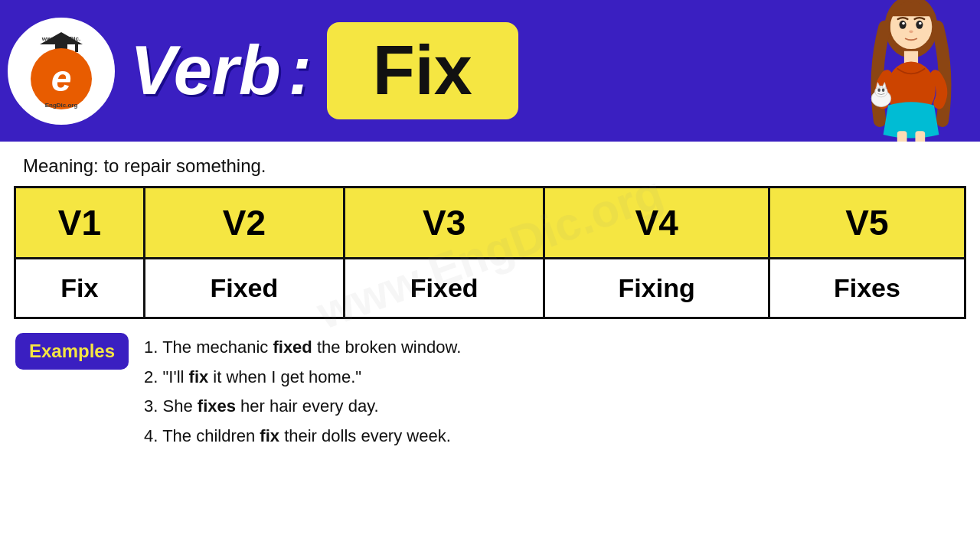 The image size is (980, 551). I want to click on example-2: 2. "I'll fix it when I get home.", so click(302, 378).